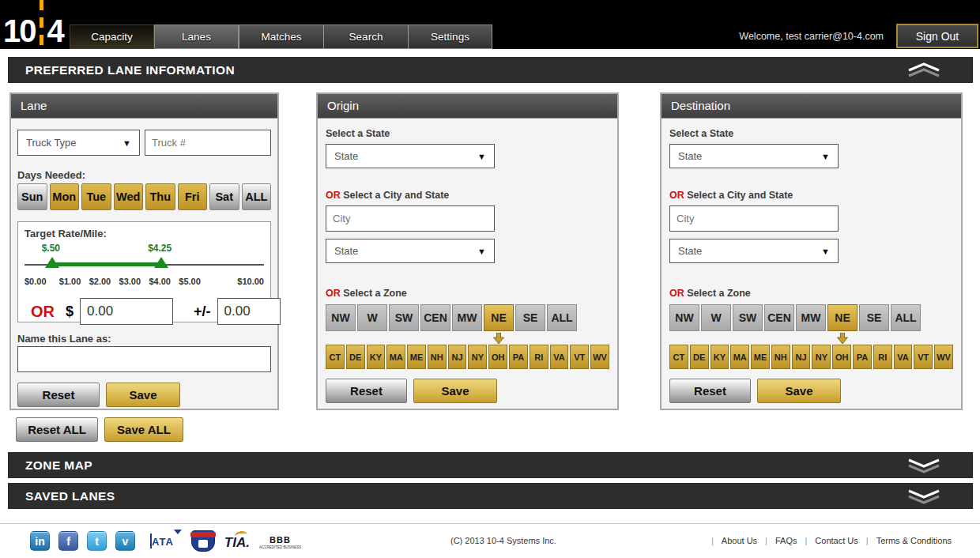  I want to click on lane-save-button: Save, so click(143, 395).